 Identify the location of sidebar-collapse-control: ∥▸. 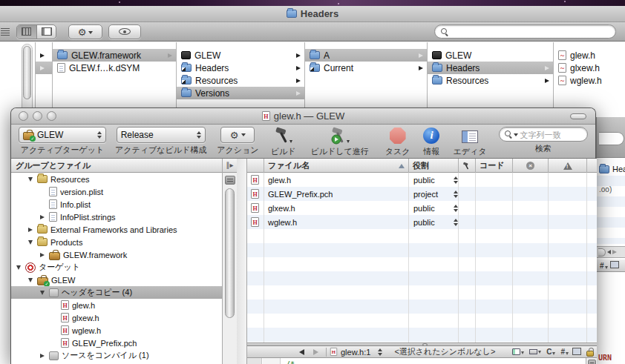
(230, 166).